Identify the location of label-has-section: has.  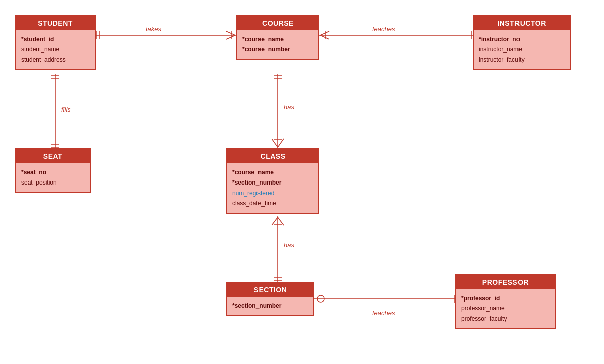
(289, 245).